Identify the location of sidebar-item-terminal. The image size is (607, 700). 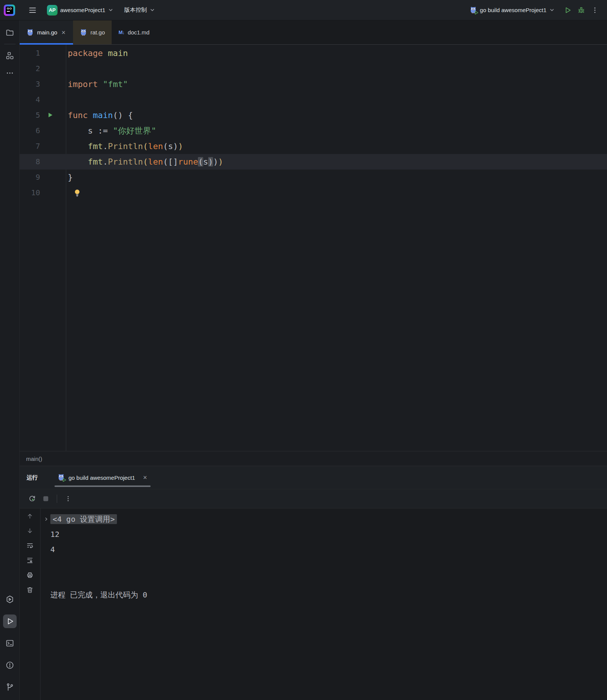
(10, 643).